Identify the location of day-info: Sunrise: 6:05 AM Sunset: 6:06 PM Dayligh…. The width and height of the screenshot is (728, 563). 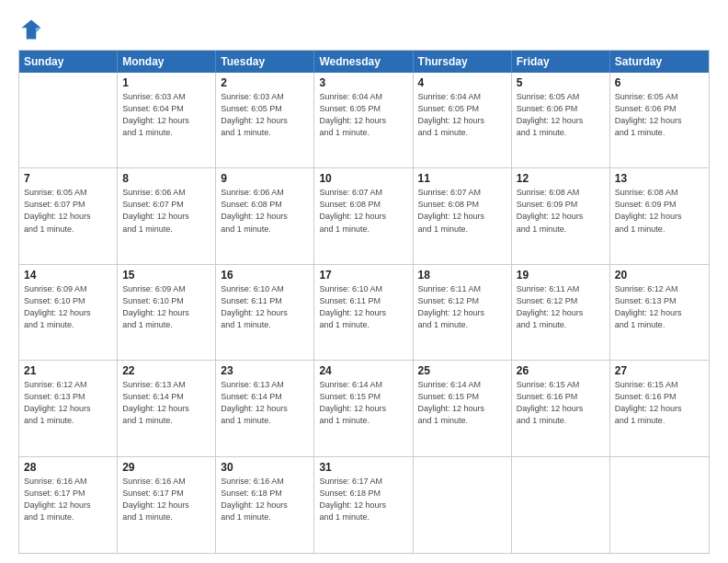
(660, 115).